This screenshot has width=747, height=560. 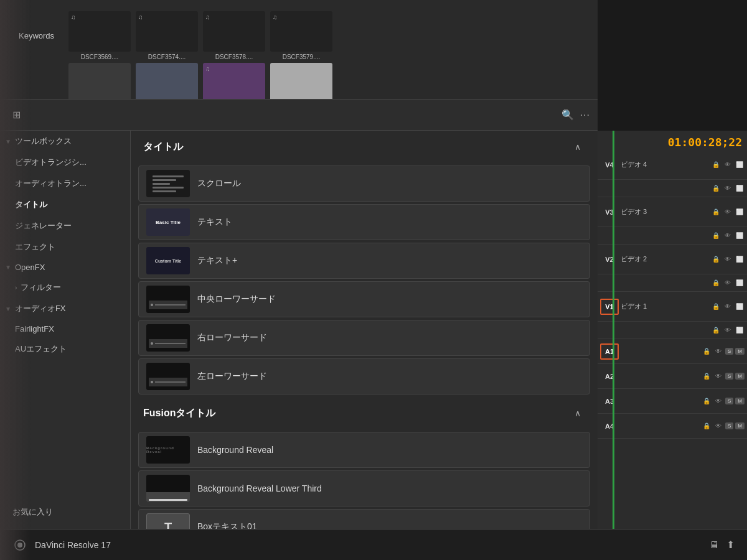 I want to click on sidebar-item-favorites: お気に入り, so click(x=65, y=512).